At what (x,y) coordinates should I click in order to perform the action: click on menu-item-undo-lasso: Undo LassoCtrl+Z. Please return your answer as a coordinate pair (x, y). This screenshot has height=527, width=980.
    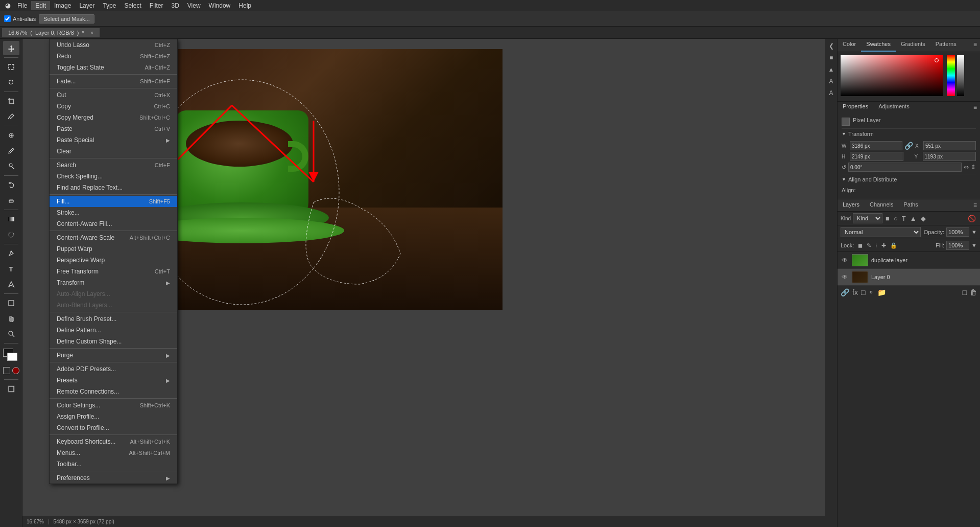
    Looking at the image, I should click on (113, 45).